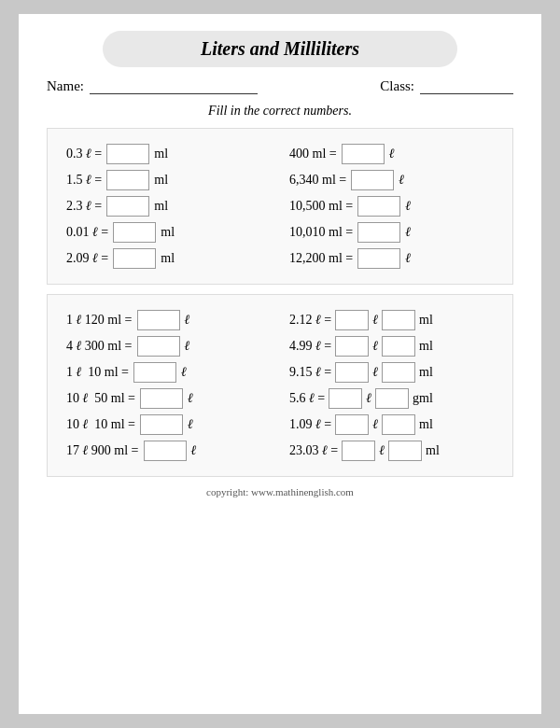 This screenshot has width=560, height=728. What do you see at coordinates (280, 259) in the screenshot?
I see `table-row: 2.09 ℓ = ml 12,200 ml = ℓ` at bounding box center [280, 259].